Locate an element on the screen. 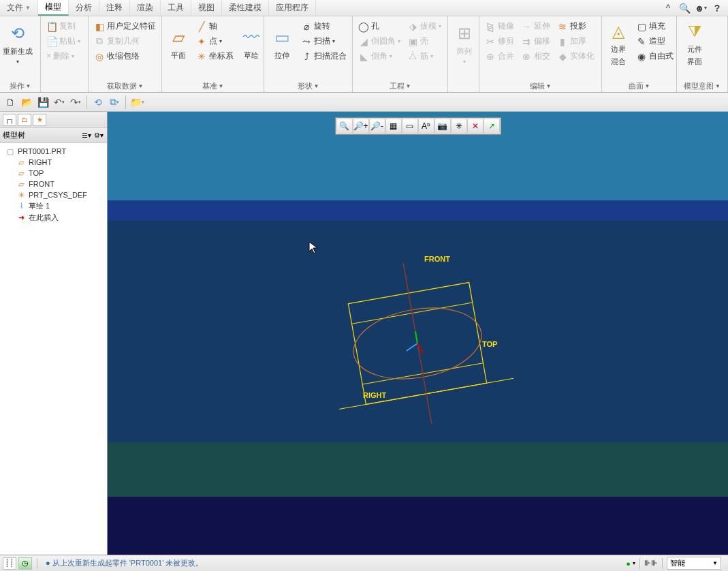 This screenshot has height=571, width=728. undo-button: ↶▾ is located at coordinates (59, 102).